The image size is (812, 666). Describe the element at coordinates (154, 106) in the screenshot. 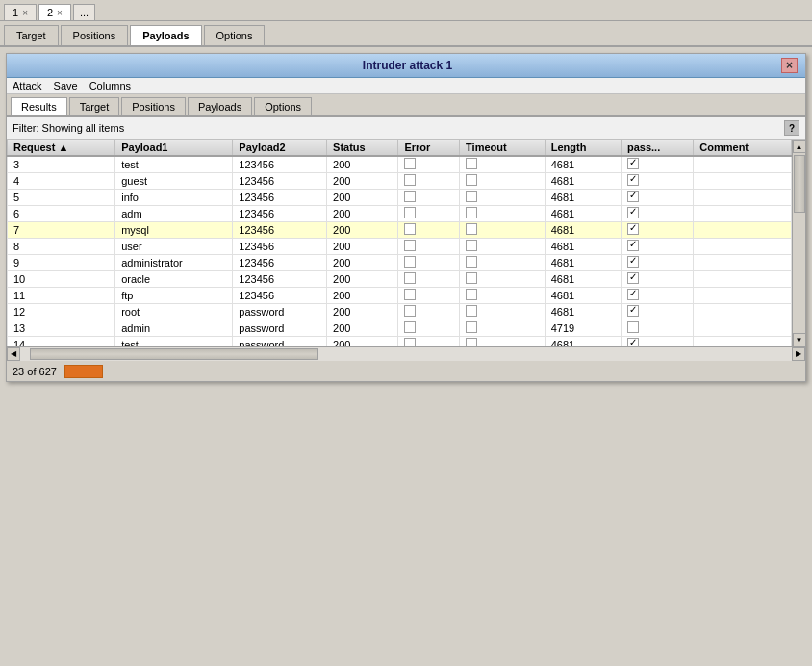

I see `tab-positions: Positions` at that location.